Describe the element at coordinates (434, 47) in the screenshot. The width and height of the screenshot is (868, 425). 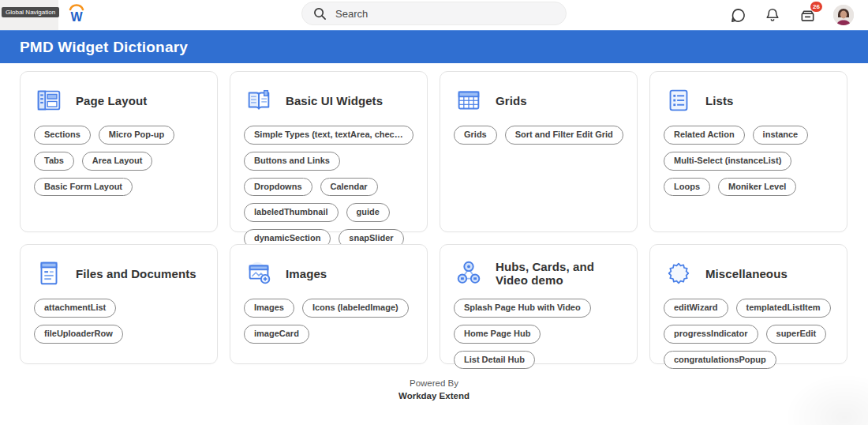
I see `page-header: PMD Widget Dictionary` at that location.